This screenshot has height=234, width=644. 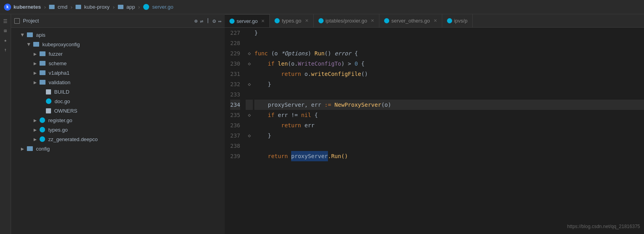 I want to click on close-tab-server-others-go: ✕, so click(x=435, y=21).